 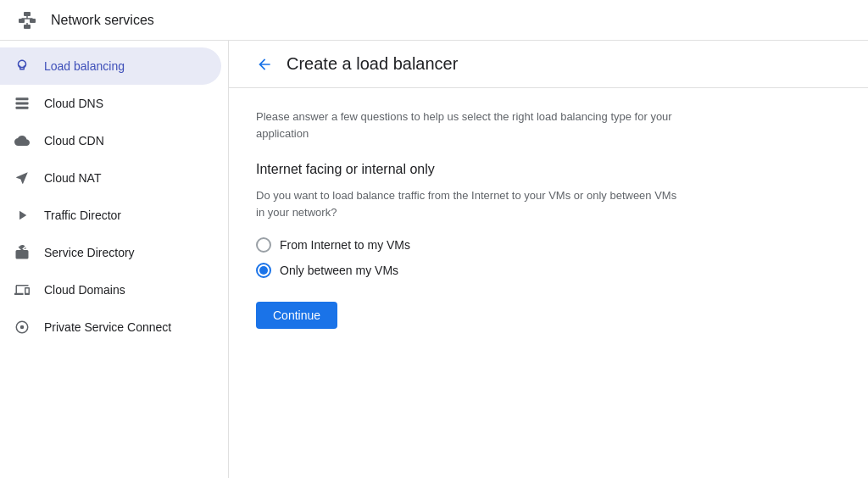 What do you see at coordinates (297, 315) in the screenshot?
I see `continue-button: Continue` at bounding box center [297, 315].